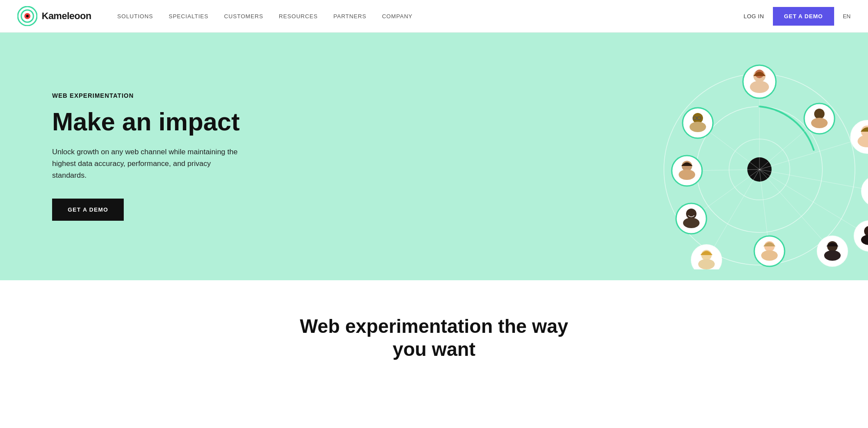 Image resolution: width=868 pixels, height=428 pixels. Describe the element at coordinates (27, 16) in the screenshot. I see `logo-icon` at that location.